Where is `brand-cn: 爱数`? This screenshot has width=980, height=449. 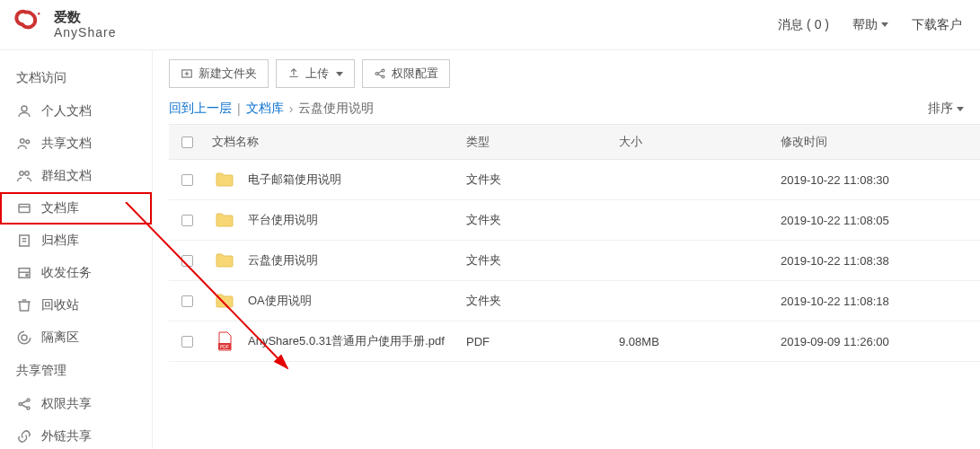
brand-cn: 爱数 is located at coordinates (84, 18).